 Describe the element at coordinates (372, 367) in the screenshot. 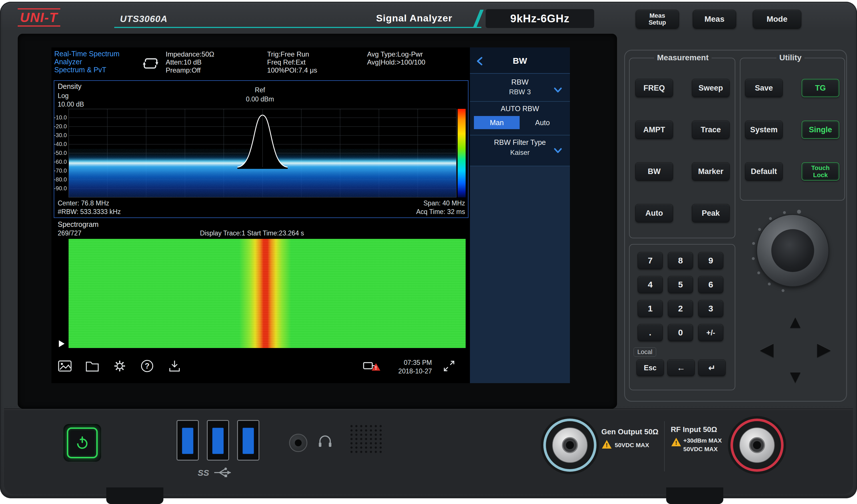

I see `usb-alert-icon: !` at that location.